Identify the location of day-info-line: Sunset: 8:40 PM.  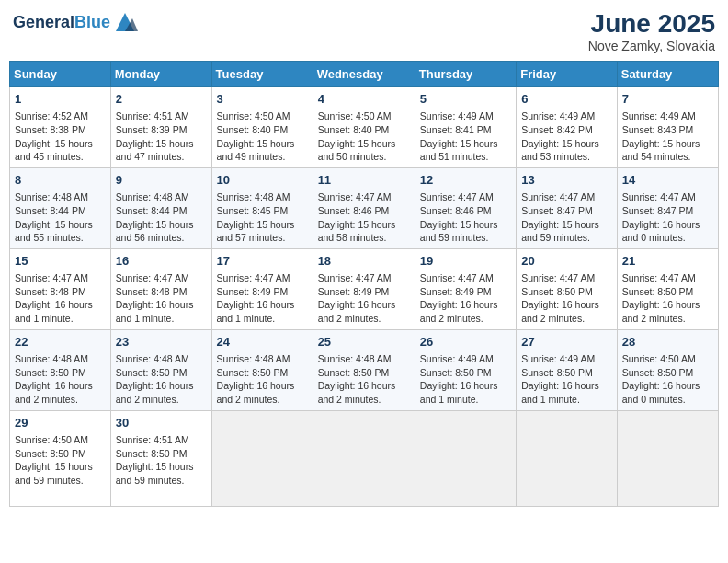
(364, 131).